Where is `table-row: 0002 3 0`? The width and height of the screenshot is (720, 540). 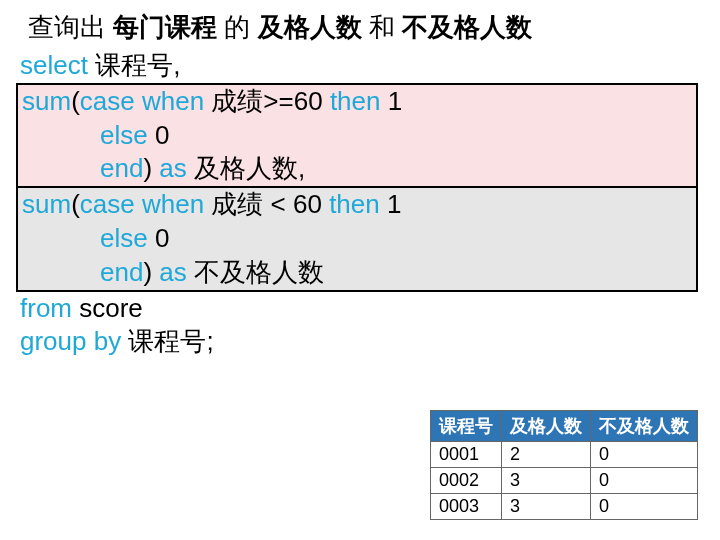
table-row: 0002 3 0 is located at coordinates (564, 481).